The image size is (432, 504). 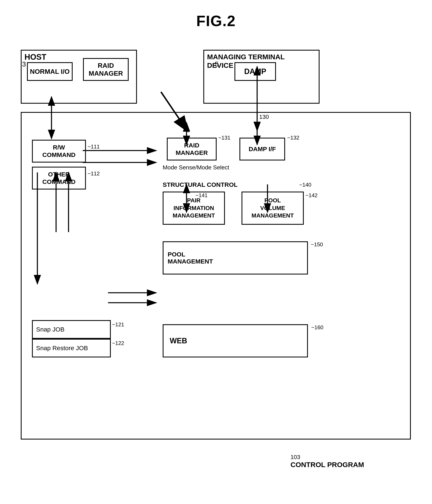 What do you see at coordinates (59, 178) in the screenshot?
I see `other-command-box: OTHERCOMMAND` at bounding box center [59, 178].